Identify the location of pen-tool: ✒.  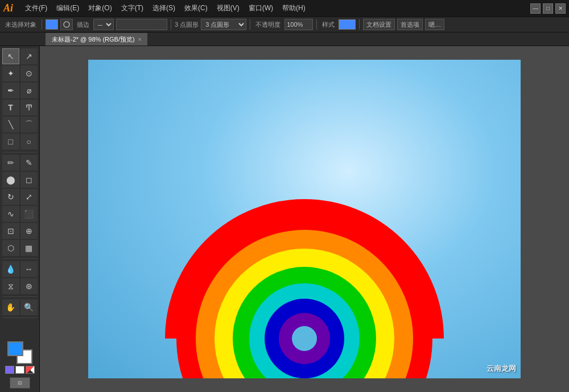
(11, 90).